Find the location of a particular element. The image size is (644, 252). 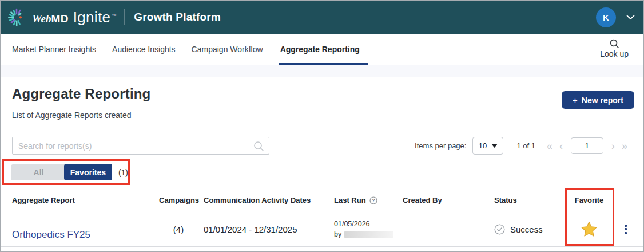

platform-title: Growth Platform is located at coordinates (177, 17).